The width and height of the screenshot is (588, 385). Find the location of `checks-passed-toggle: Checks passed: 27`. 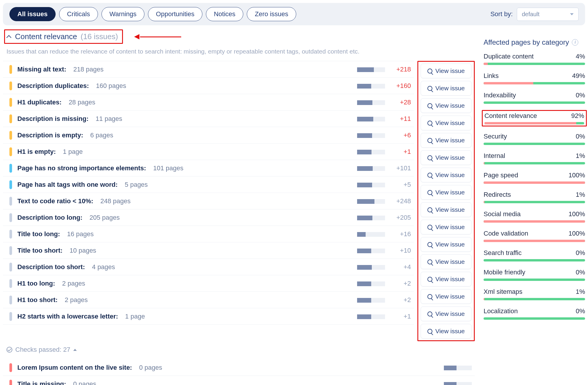

checks-passed-toggle: Checks passed: 27 is located at coordinates (239, 350).